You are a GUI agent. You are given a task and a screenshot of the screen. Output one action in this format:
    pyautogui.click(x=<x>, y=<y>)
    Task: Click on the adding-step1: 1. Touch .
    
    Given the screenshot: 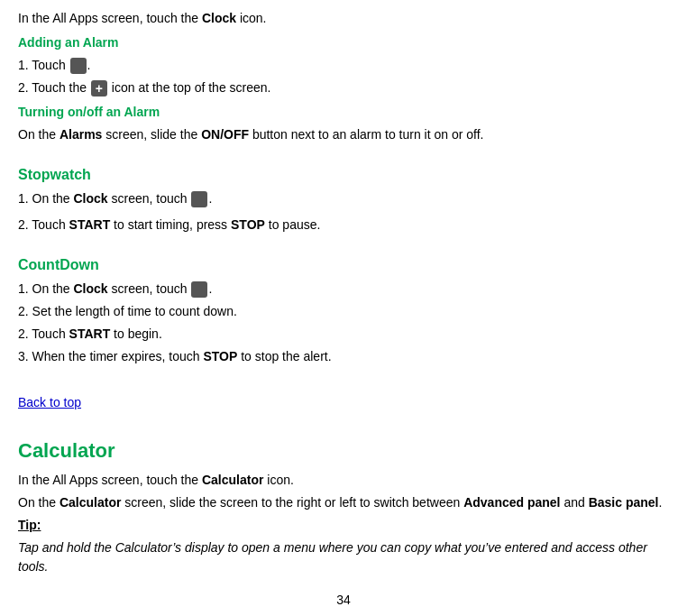 What is the action you would take?
    pyautogui.click(x=344, y=65)
    